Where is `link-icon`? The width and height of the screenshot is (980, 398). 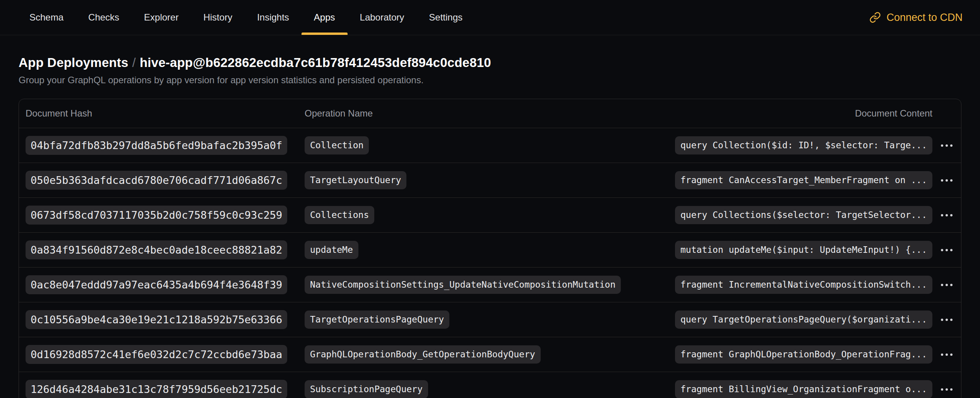 link-icon is located at coordinates (875, 17).